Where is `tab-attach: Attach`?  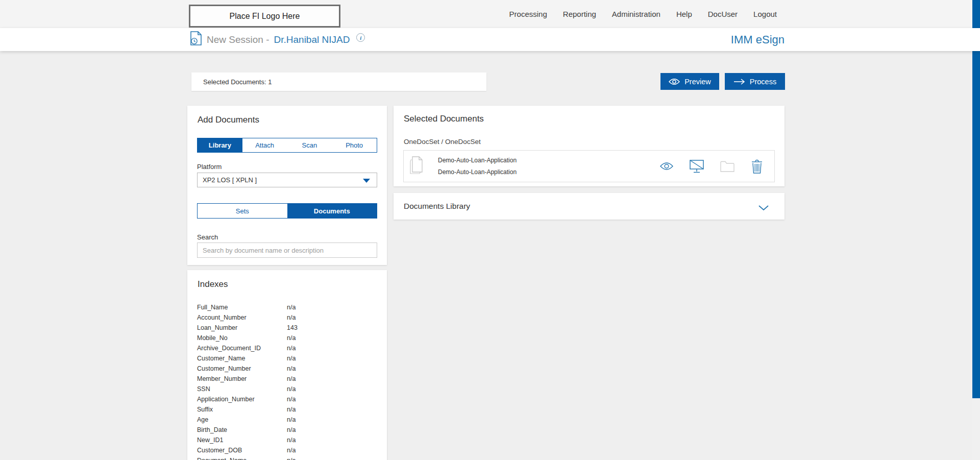
tab-attach: Attach is located at coordinates (265, 145).